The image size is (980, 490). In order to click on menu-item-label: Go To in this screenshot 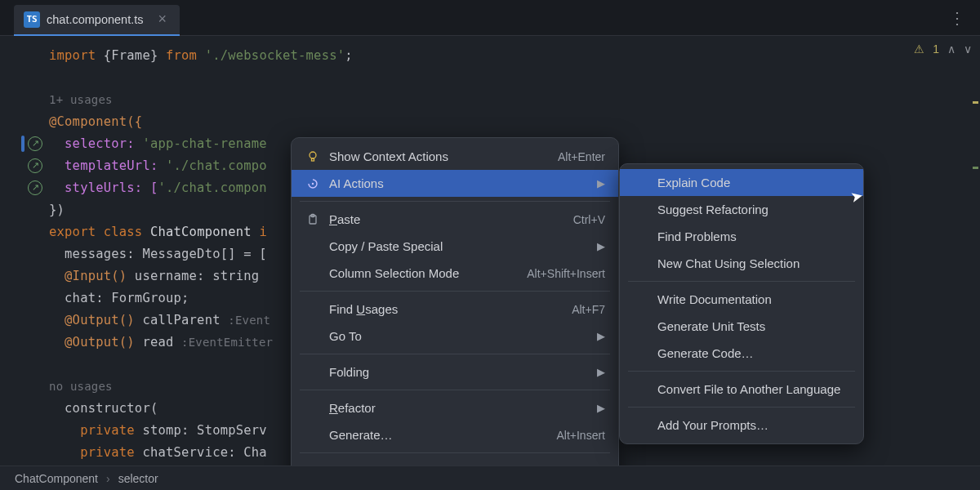, I will do `click(455, 336)`.